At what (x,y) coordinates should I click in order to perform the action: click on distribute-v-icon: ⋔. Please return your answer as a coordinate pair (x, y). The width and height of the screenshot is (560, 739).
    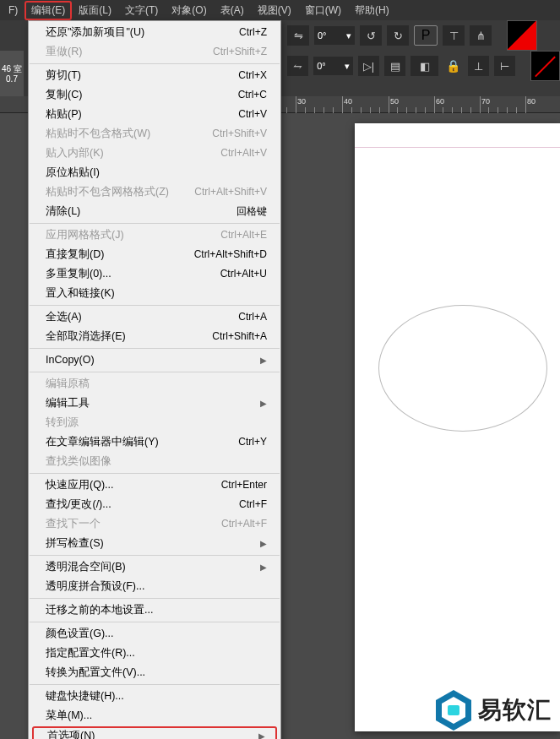
    Looking at the image, I should click on (481, 35).